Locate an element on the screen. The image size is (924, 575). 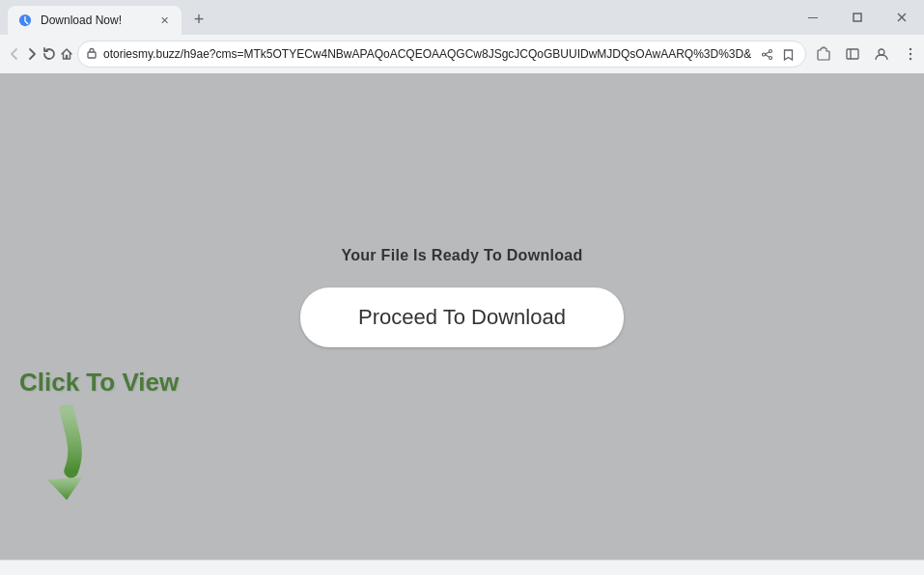
toolbar-right-actions is located at coordinates (867, 54).